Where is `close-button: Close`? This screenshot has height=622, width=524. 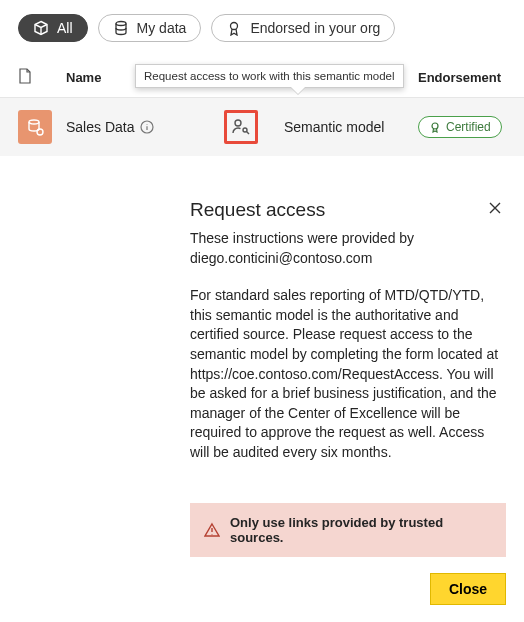
close-button: Close is located at coordinates (468, 589).